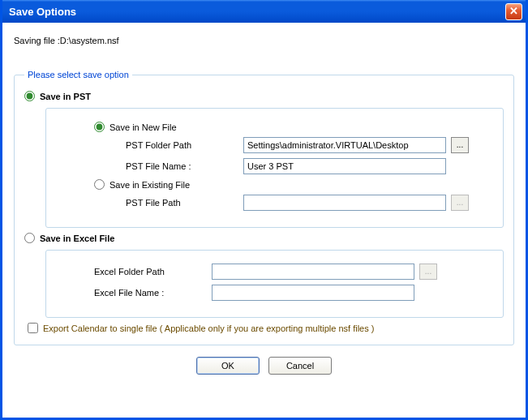  I want to click on excel-options-box: Excel Folder Path ... Excel File Name :, so click(274, 284).